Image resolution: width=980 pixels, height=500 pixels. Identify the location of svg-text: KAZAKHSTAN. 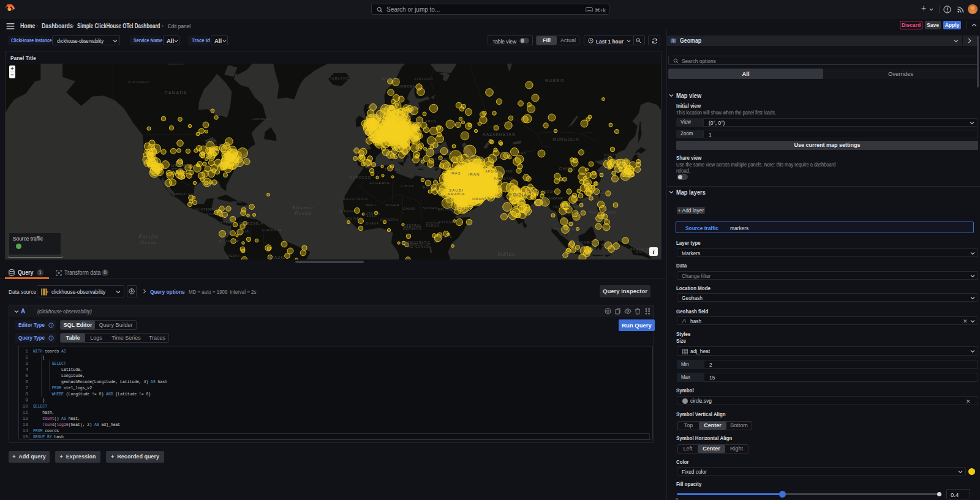
(499, 135).